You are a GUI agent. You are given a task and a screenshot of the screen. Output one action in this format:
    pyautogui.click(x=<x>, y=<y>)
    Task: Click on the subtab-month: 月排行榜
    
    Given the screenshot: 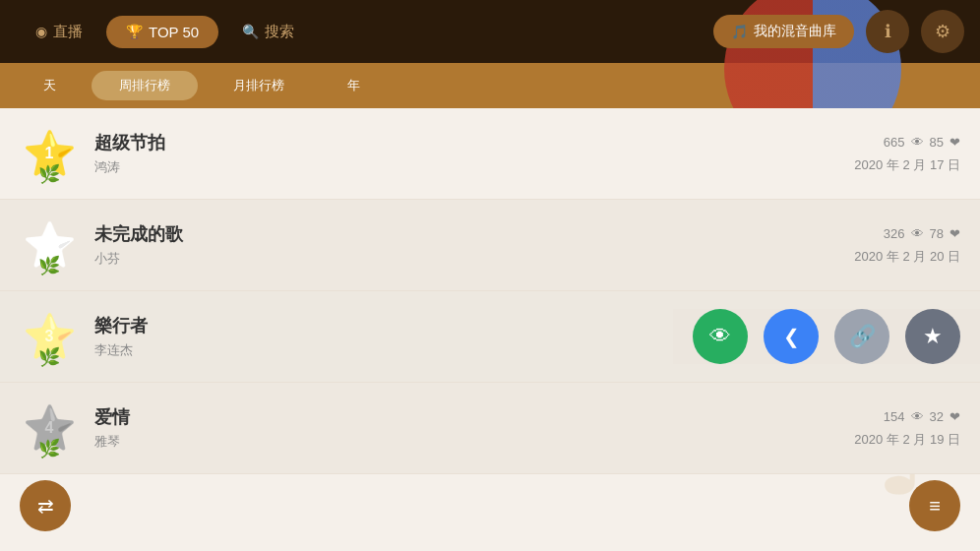 What is the action you would take?
    pyautogui.click(x=259, y=86)
    